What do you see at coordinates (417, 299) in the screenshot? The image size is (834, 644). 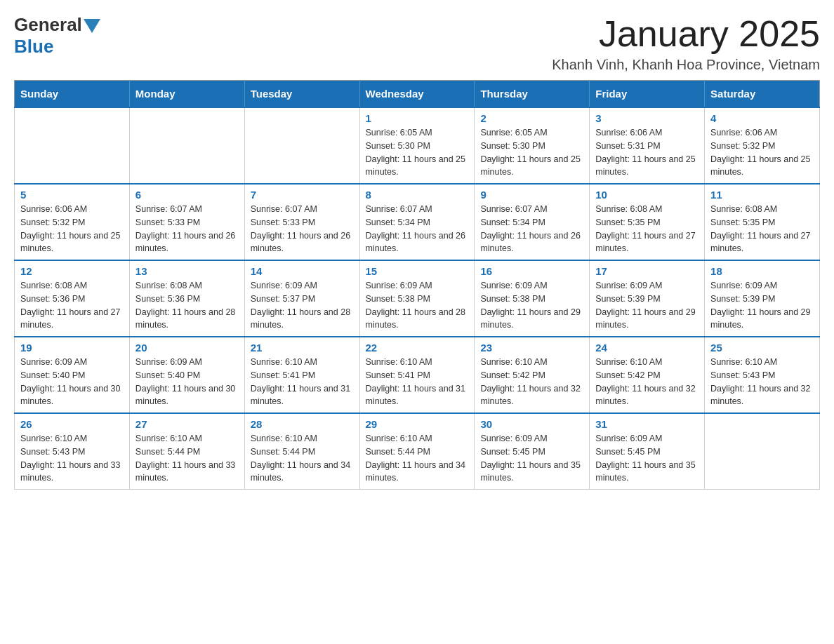 I see `calendar-cell: 15Sunrise: 6:09 AM Sunset: 5:38 PM Dayli…` at bounding box center [417, 299].